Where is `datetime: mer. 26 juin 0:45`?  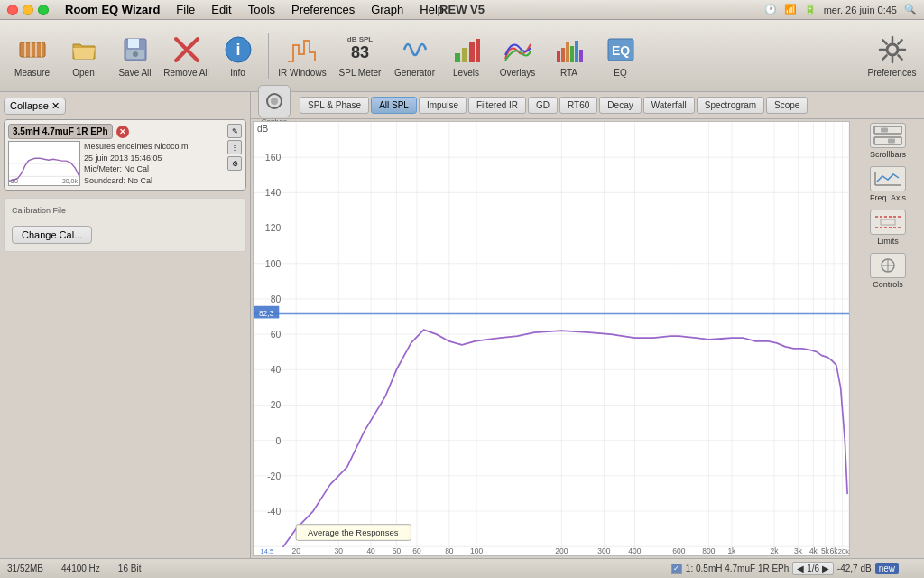 datetime: mer. 26 juin 0:45 is located at coordinates (861, 10).